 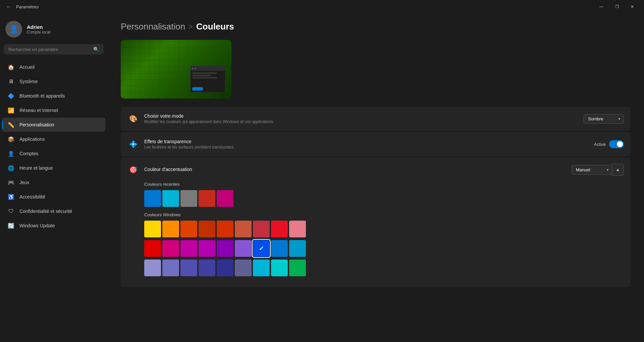 What do you see at coordinates (592, 170) in the screenshot?
I see `accent-dropdown: Manuel ▾` at bounding box center [592, 170].